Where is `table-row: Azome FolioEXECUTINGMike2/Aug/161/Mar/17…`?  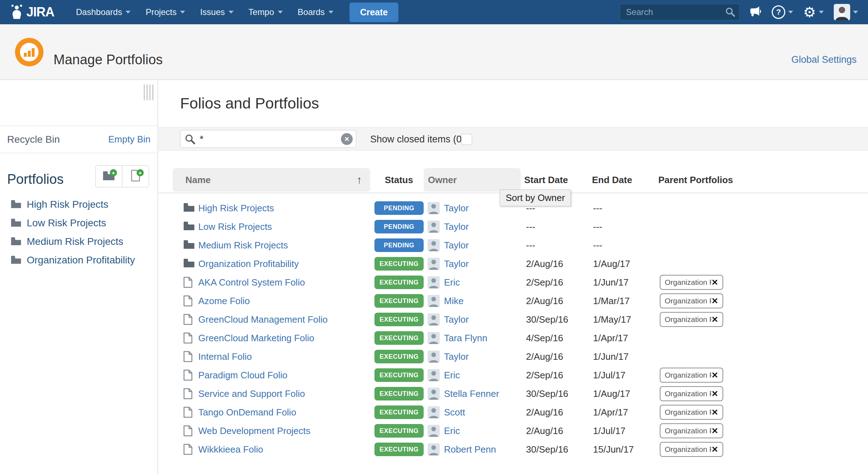
table-row: Azome FolioEXECUTINGMike2/Aug/161/Mar/17… is located at coordinates (513, 301).